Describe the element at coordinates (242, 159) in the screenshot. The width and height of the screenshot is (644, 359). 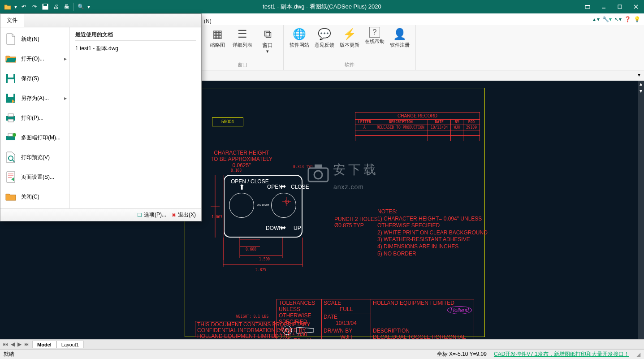
I see `char-height-note: CHARACTER HEIGHT TO BE APPROXIMATELY 0.0…` at that location.